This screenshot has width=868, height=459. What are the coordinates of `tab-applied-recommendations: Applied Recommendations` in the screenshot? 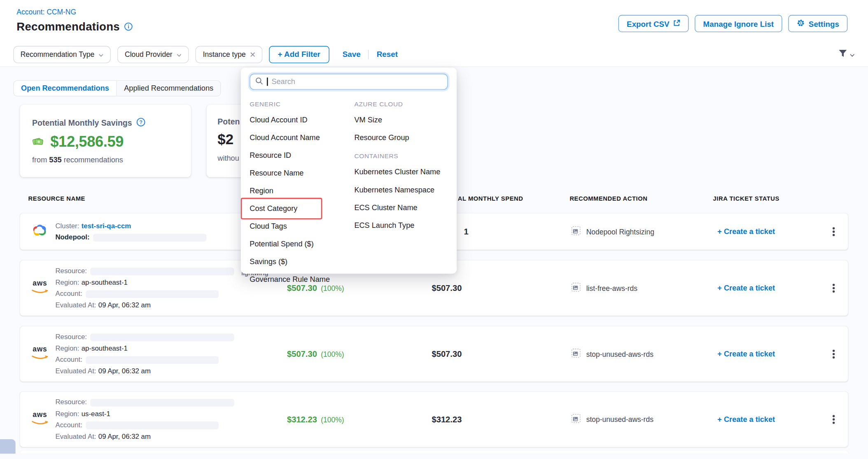 It's located at (168, 88).